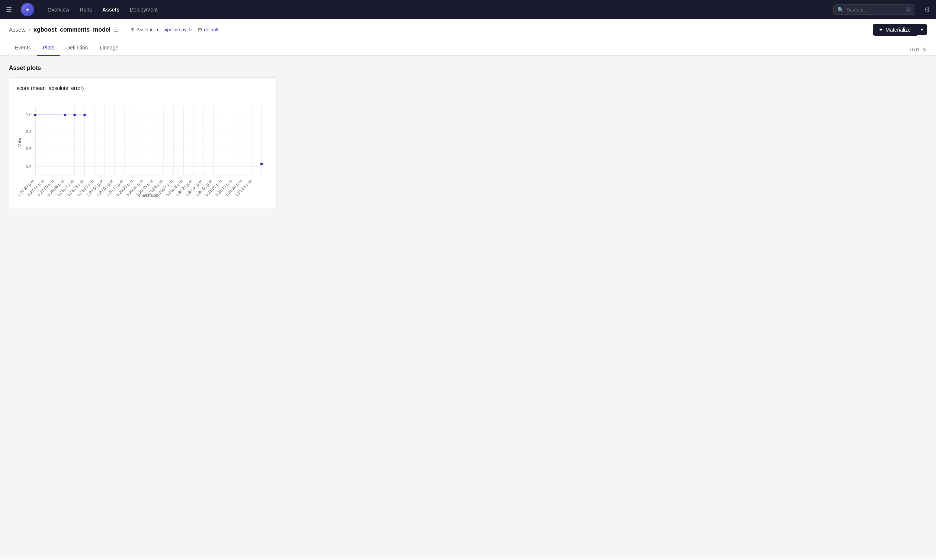  What do you see at coordinates (23, 48) in the screenshot?
I see `tab-events: Events` at bounding box center [23, 48].